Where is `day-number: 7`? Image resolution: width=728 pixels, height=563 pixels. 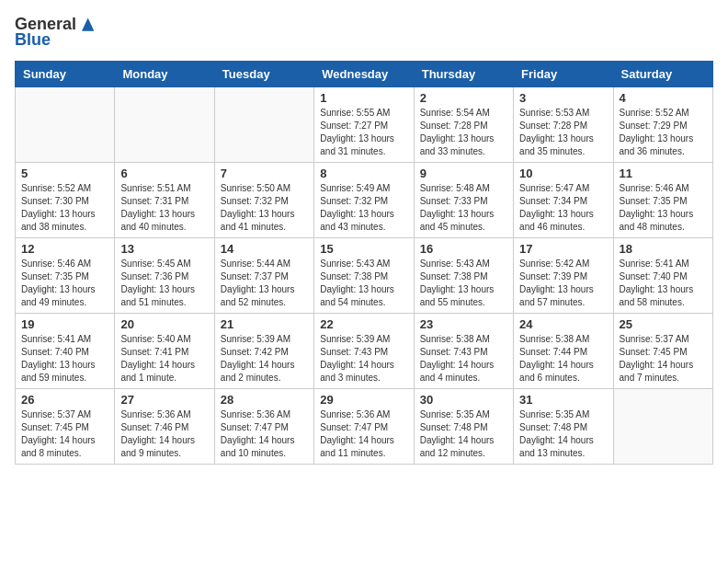 day-number: 7 is located at coordinates (265, 173).